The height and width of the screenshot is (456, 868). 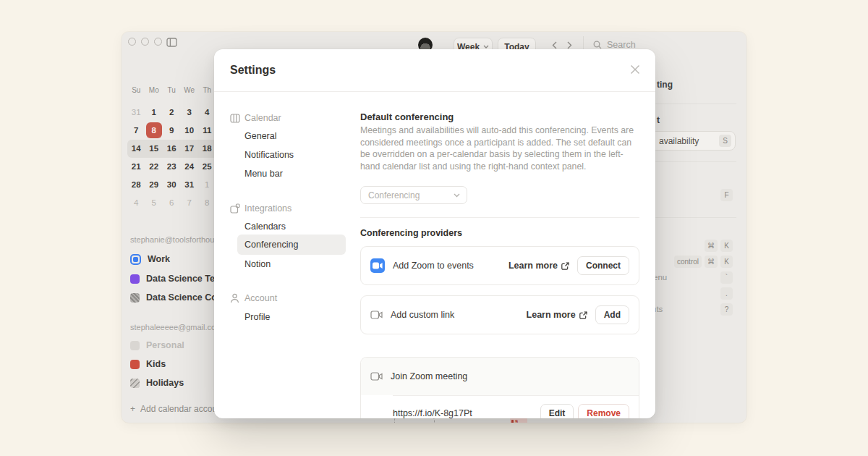 What do you see at coordinates (145, 42) in the screenshot?
I see `minimize-window-button` at bounding box center [145, 42].